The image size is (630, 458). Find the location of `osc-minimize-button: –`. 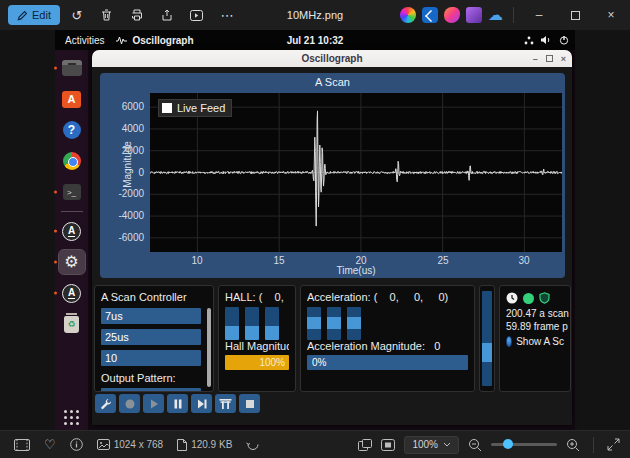

osc-minimize-button: – is located at coordinates (536, 59).